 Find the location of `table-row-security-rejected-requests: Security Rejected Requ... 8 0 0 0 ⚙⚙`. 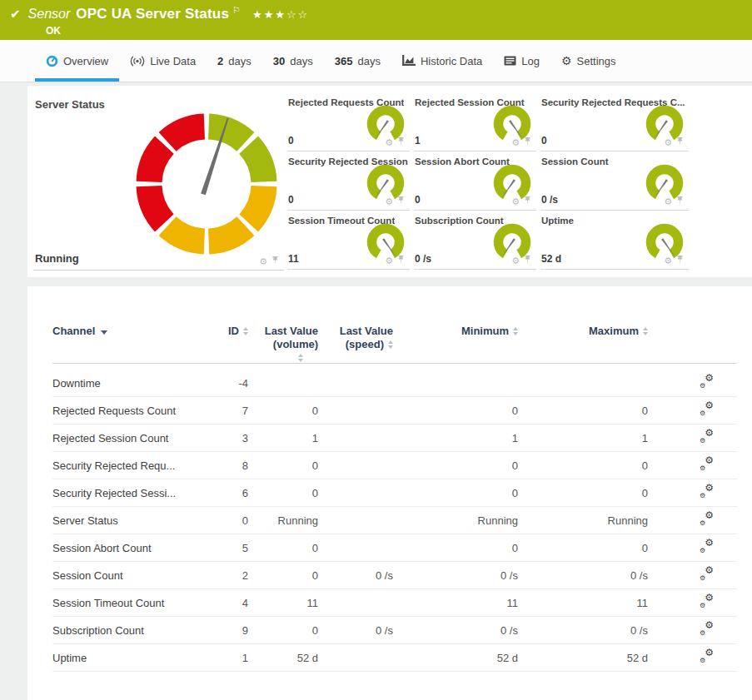

table-row-security-rejected-requests: Security Rejected Requ... 8 0 0 0 ⚙⚙ is located at coordinates (395, 466).